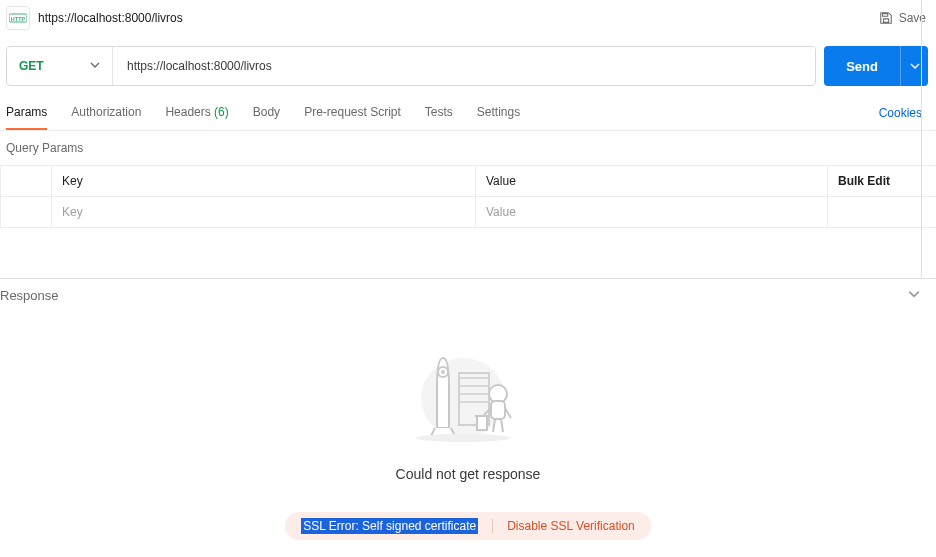 The height and width of the screenshot is (557, 936). I want to click on bulk-edit-button: Bulk Edit, so click(882, 181).